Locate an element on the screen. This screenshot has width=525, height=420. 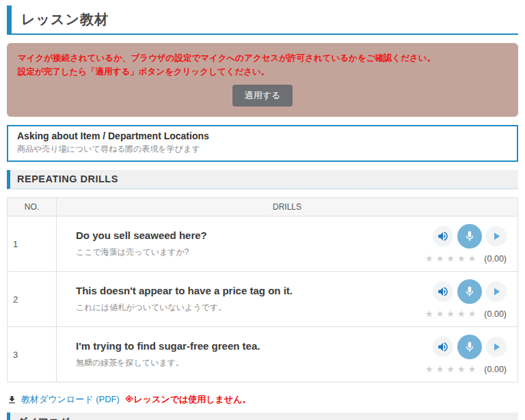
pdf-download-link: 教材ダウンロード (PDF) is located at coordinates (70, 400).